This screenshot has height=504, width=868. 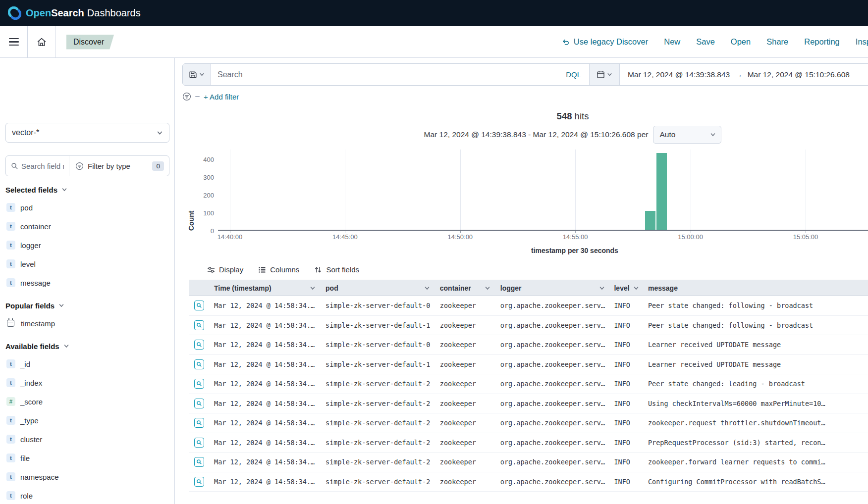 What do you see at coordinates (87, 364) in the screenshot?
I see `field-item: t _id` at bounding box center [87, 364].